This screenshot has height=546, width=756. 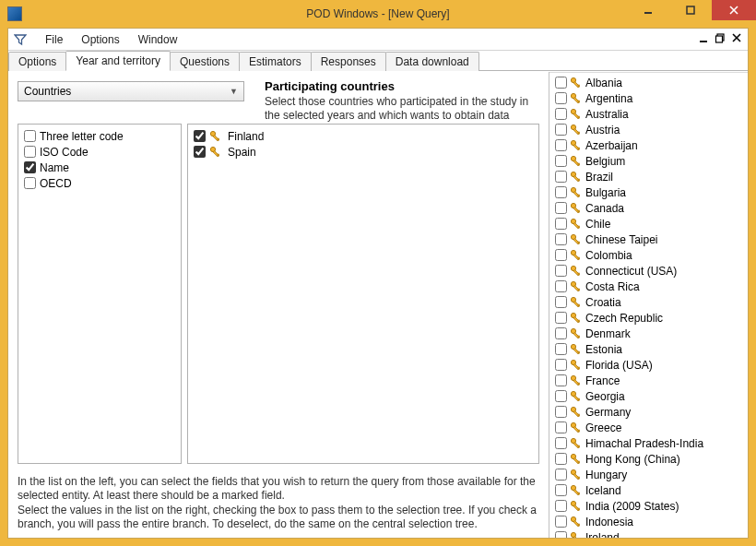 What do you see at coordinates (242, 152) in the screenshot?
I see `selected-country-label: Spain` at bounding box center [242, 152].